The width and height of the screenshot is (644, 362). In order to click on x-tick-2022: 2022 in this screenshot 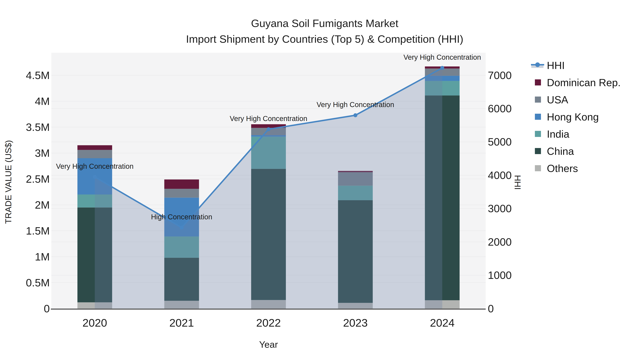, I will do `click(268, 323)`.